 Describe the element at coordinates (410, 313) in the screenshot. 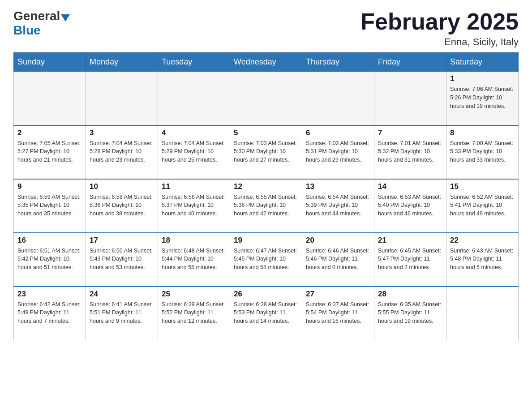

I see `table-row: 28Sunrise: 6:35 AM Sunset: 5:55 PM Dayli…` at that location.